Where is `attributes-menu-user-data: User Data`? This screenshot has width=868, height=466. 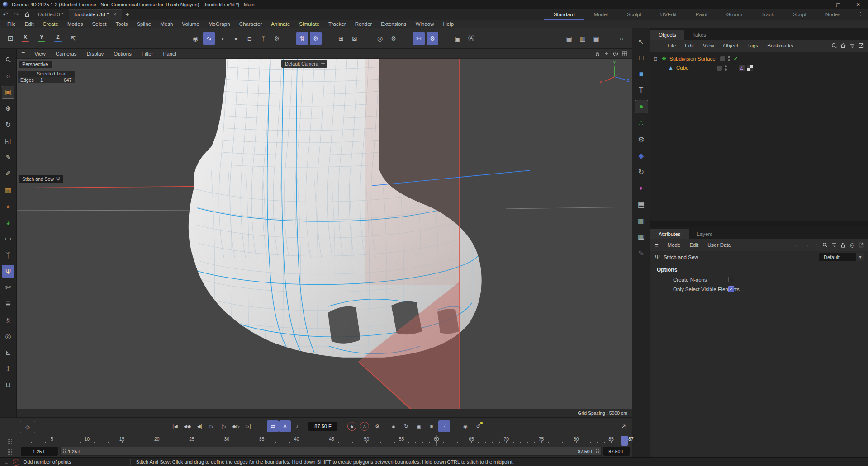 attributes-menu-user-data: User Data is located at coordinates (719, 245).